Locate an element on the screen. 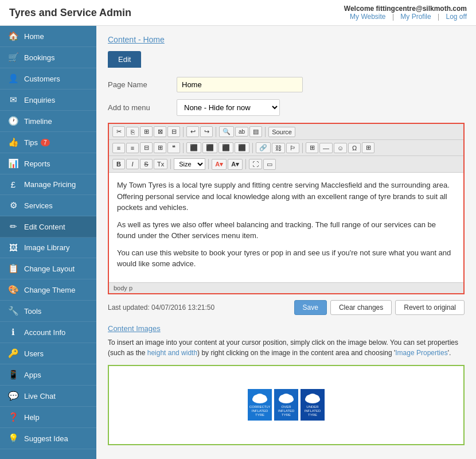  btn-bg-color: A▾ is located at coordinates (235, 164).